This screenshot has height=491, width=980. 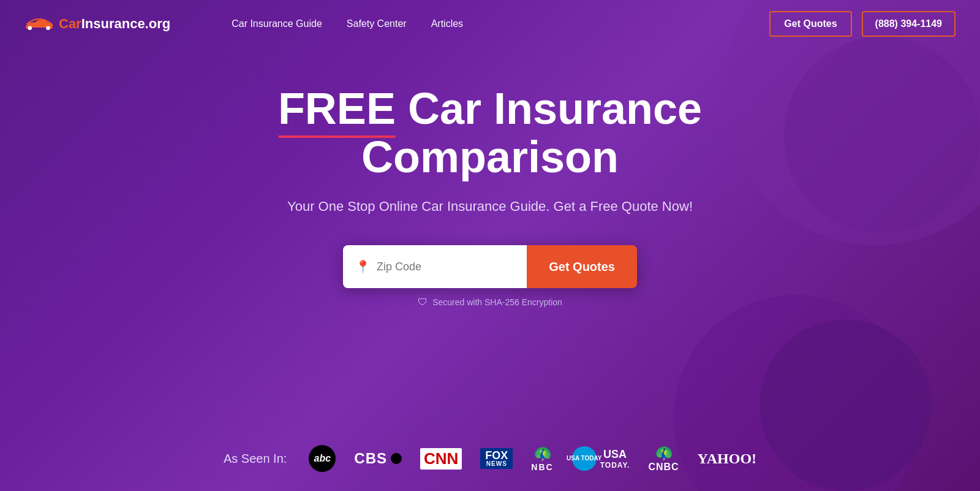 What do you see at coordinates (542, 459) in the screenshot?
I see `nbc-logo: 🦚 NBC` at bounding box center [542, 459].